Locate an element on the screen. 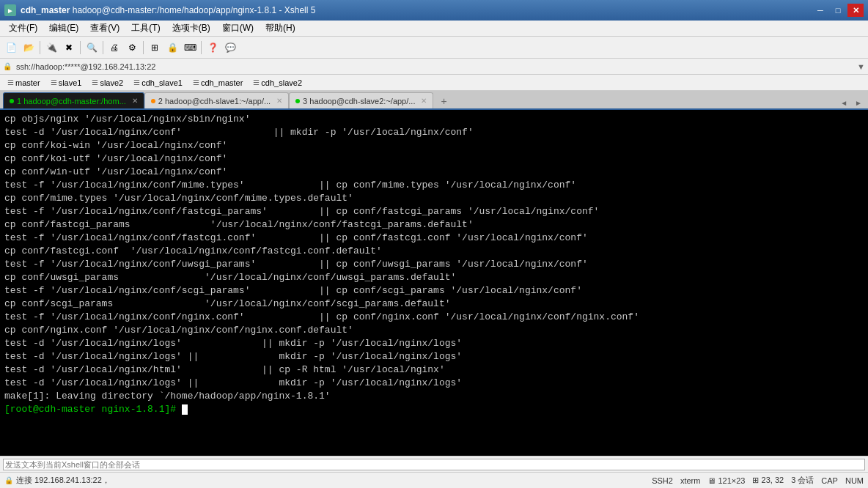 Image resolution: width=868 pixels, height=488 pixels. terminal-line-1: cp objs/nginx '/usr/local/nginx/sbin/ngi… is located at coordinates (434, 119).